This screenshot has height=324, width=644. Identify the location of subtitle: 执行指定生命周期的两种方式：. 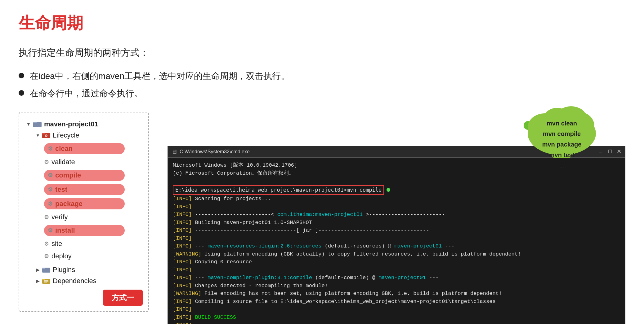
(322, 53).